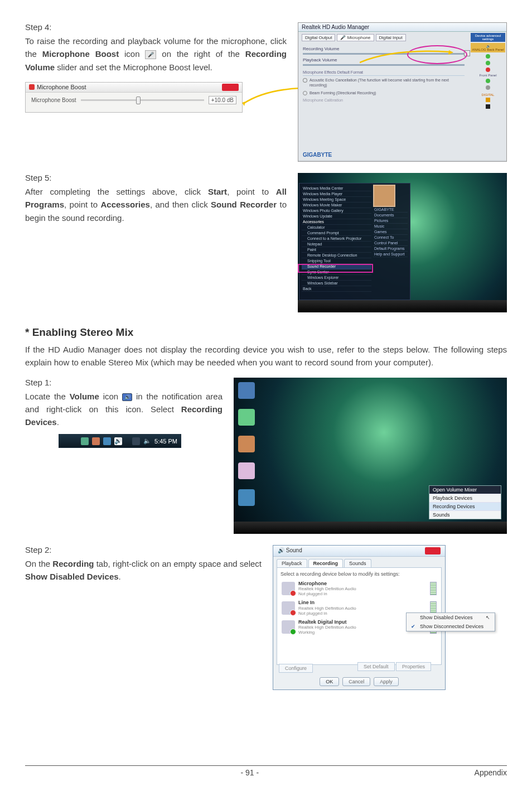  I want to click on jack-green2, so click(488, 63).